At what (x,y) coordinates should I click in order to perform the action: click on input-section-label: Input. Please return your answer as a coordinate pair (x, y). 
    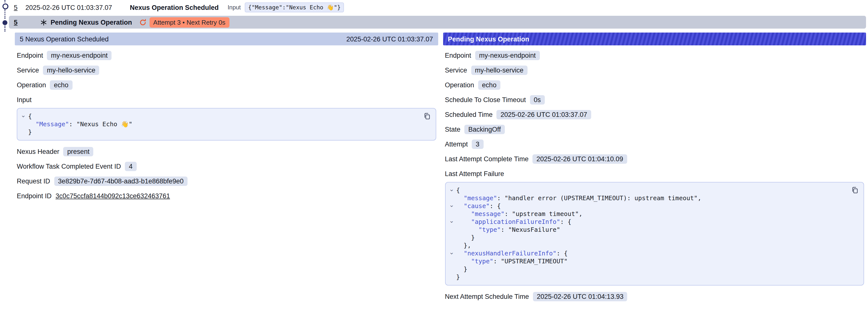
    Looking at the image, I should click on (226, 100).